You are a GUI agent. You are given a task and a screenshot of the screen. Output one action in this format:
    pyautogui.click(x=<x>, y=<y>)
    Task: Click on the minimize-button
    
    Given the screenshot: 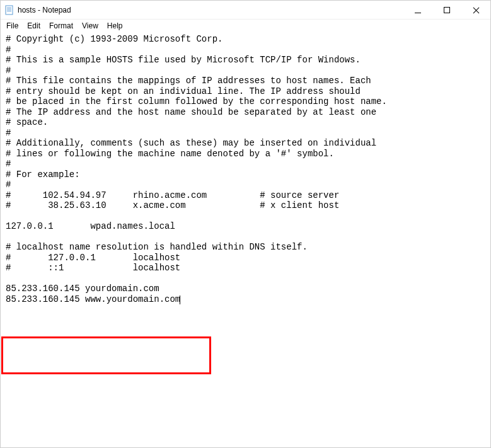 What is the action you would take?
    pyautogui.click(x=418, y=10)
    